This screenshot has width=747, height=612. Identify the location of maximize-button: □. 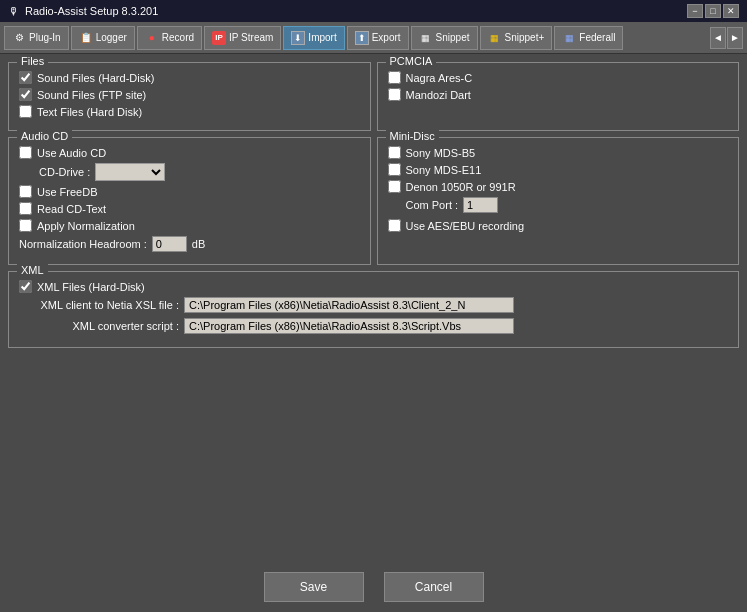
(713, 11).